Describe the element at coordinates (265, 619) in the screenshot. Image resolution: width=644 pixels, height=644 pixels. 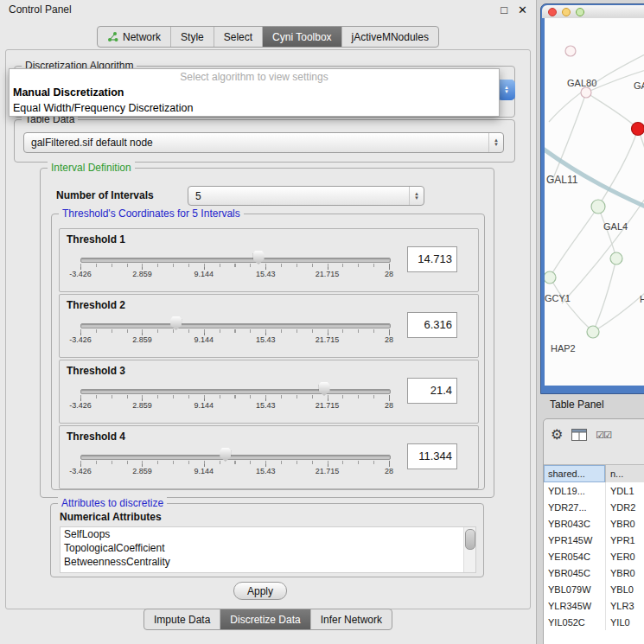
I see `tab-discretize-data: Discretize Data` at that location.